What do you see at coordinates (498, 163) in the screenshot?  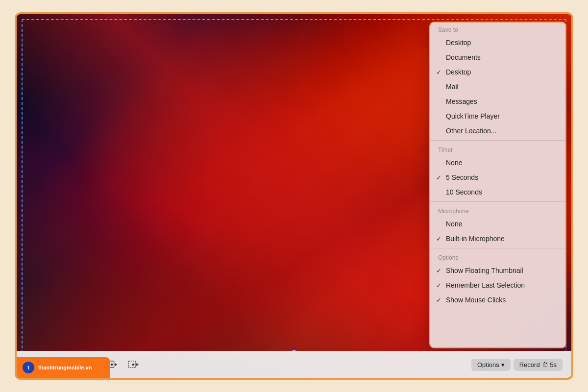 I see `menu-item-timer-none: None` at bounding box center [498, 163].